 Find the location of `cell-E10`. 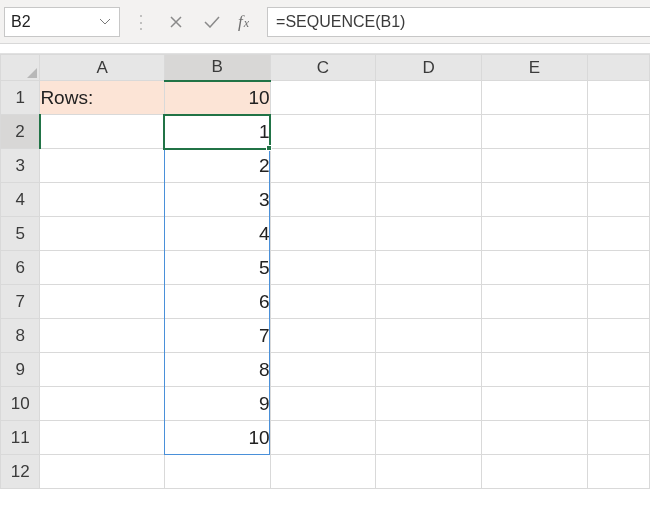

cell-E10 is located at coordinates (535, 404).